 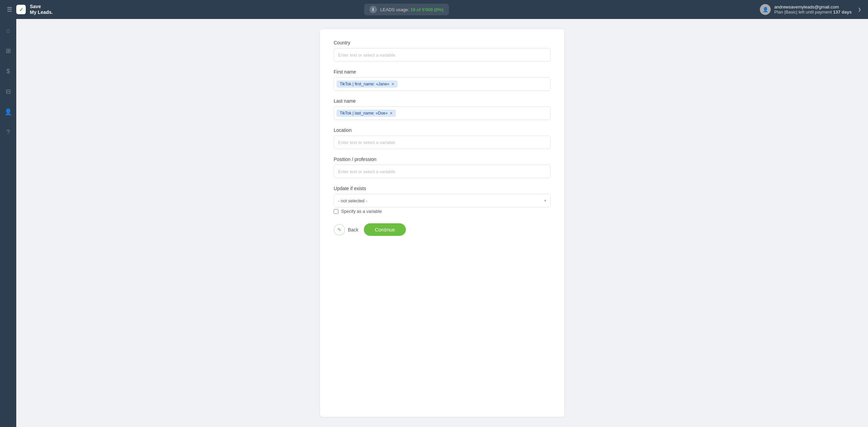 I want to click on location-label: Location, so click(x=442, y=130).